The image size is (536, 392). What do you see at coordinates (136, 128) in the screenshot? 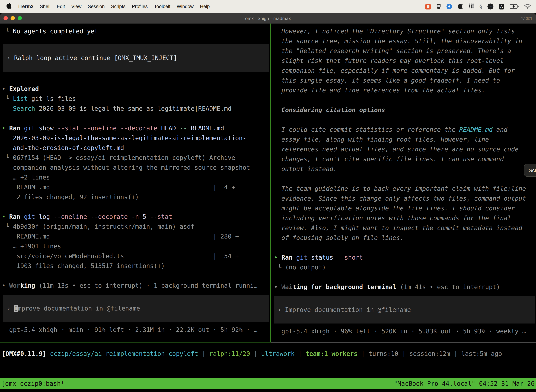
I see `terminal-line: • Ran git show --stat --oneline --decora…` at bounding box center [136, 128].